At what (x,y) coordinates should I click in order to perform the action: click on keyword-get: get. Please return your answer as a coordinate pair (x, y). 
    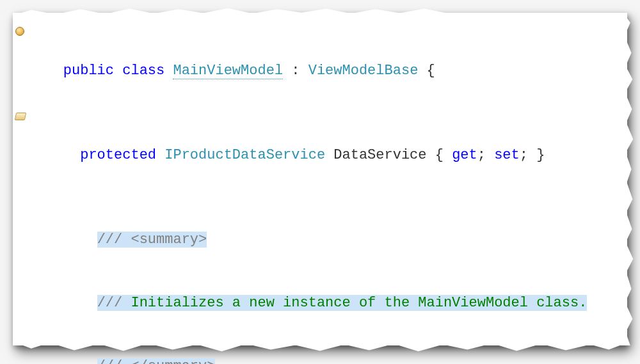
    Looking at the image, I should click on (465, 155).